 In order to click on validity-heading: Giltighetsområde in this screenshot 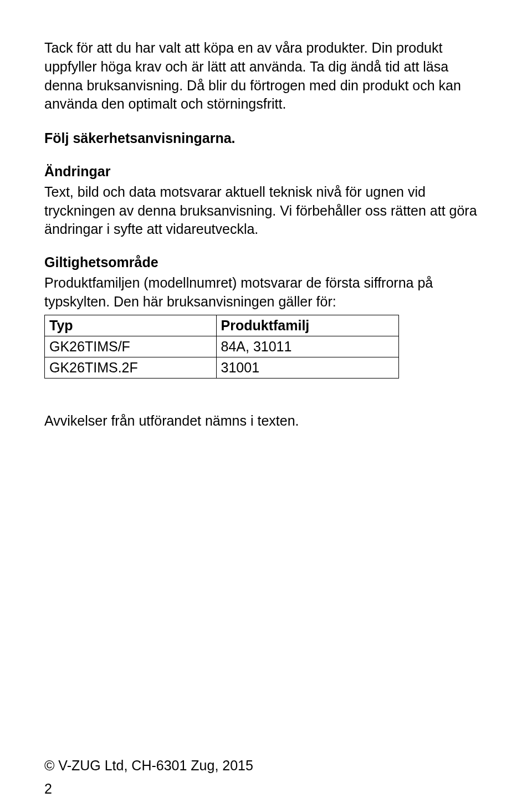, I will do `click(266, 263)`.